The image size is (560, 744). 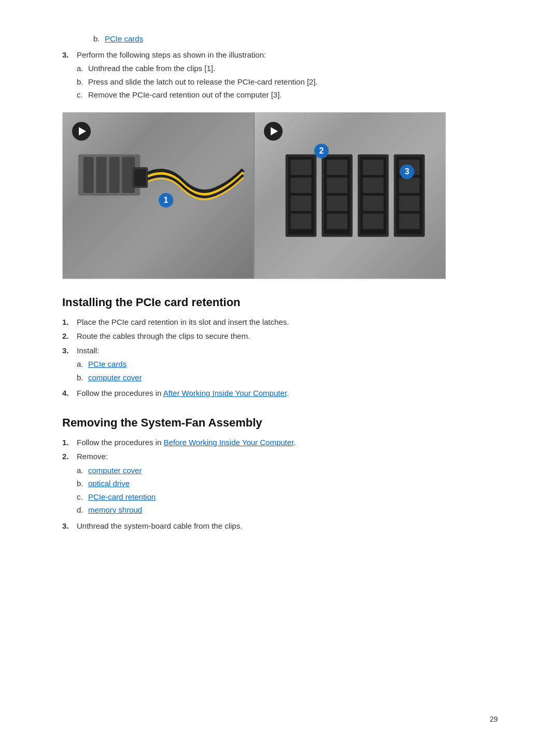 What do you see at coordinates (350, 196) in the screenshot?
I see `right-panel-svg` at bounding box center [350, 196].